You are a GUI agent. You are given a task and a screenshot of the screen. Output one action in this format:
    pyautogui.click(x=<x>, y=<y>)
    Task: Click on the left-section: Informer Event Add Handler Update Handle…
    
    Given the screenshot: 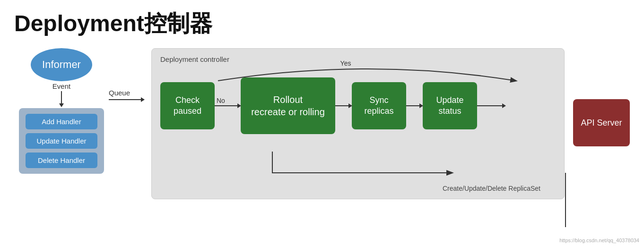 What is the action you would take?
    pyautogui.click(x=61, y=111)
    